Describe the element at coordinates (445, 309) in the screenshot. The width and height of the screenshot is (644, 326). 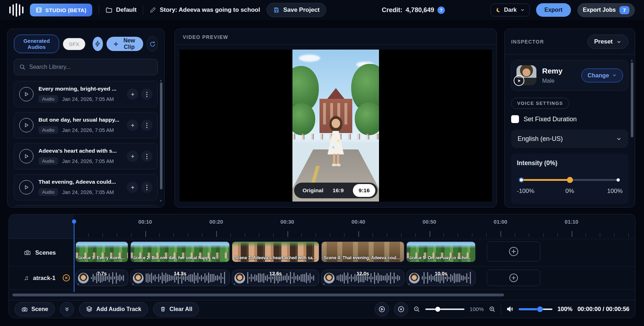
I see `timeline-zoom-slider` at that location.